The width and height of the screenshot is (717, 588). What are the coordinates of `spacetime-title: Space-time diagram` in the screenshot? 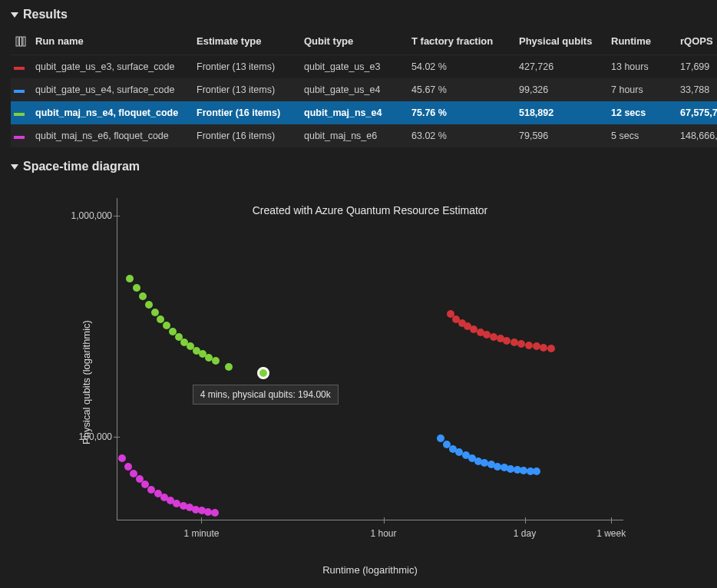 It's located at (81, 167).